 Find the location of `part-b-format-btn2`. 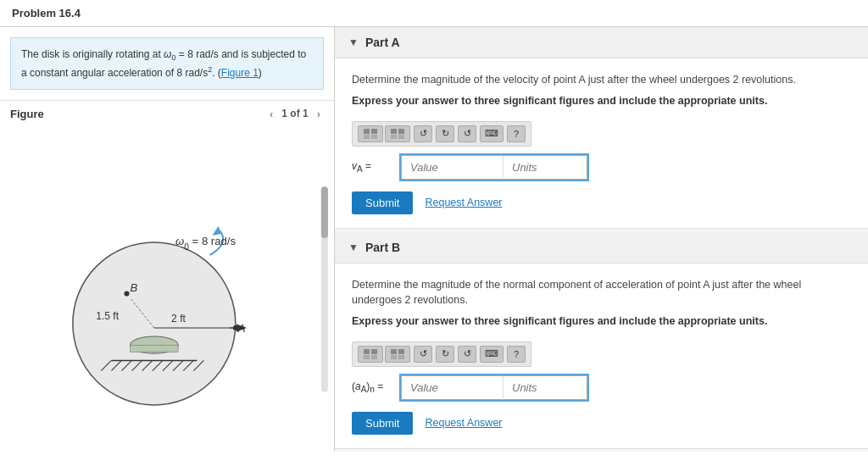

part-b-format-btn2 is located at coordinates (398, 354).